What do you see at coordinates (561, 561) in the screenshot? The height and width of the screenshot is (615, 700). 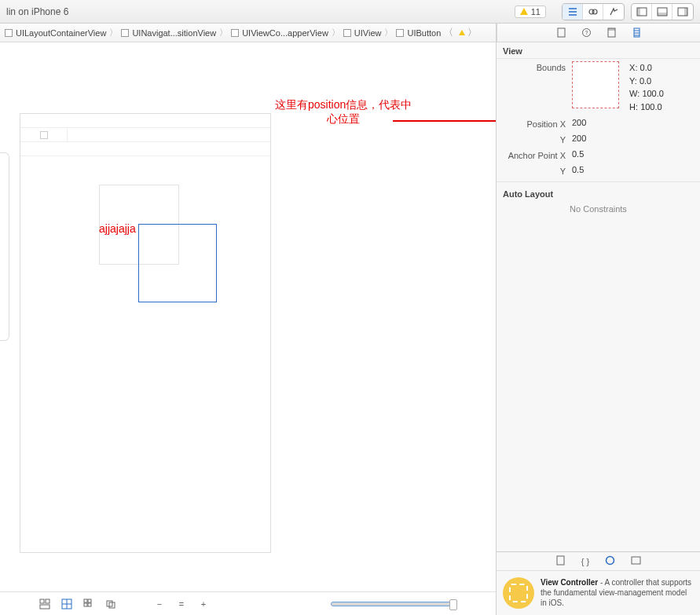 I see `file-template-tab` at bounding box center [561, 561].